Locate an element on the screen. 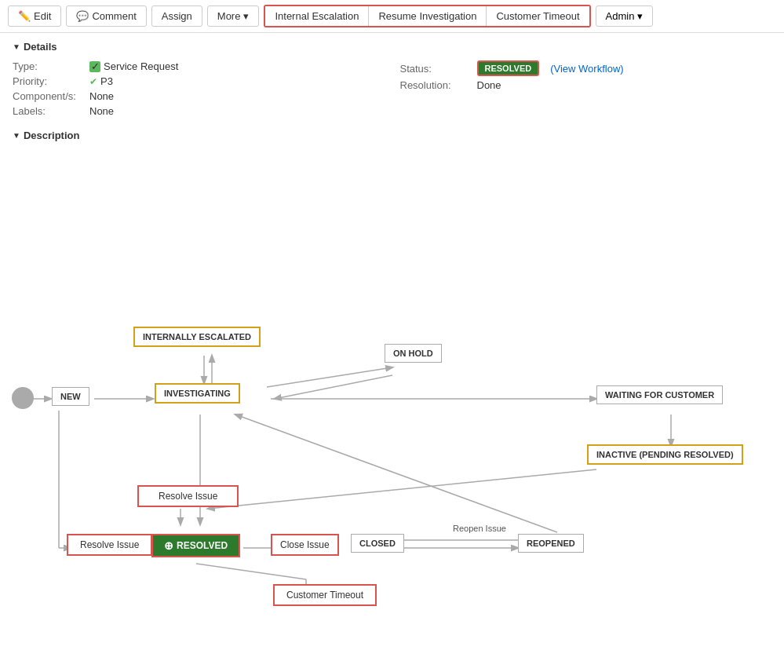 This screenshot has width=784, height=672. type-row: Type: ✓ Service Request is located at coordinates (199, 66).